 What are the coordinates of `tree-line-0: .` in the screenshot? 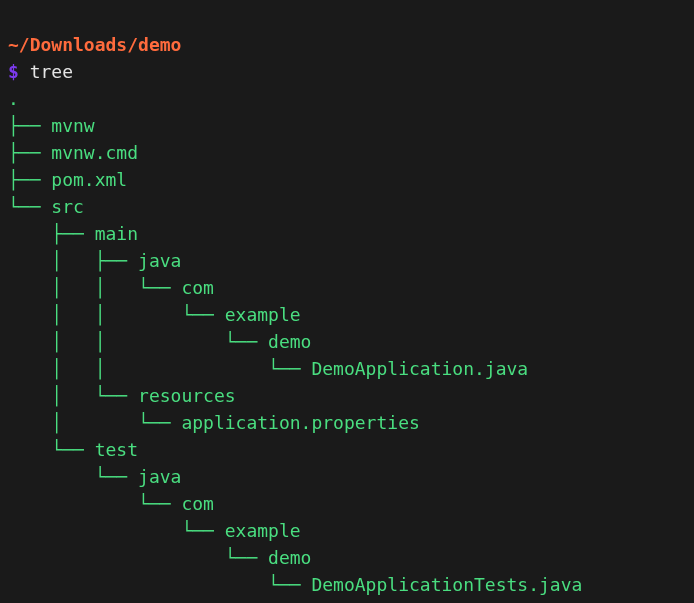 It's located at (14, 98).